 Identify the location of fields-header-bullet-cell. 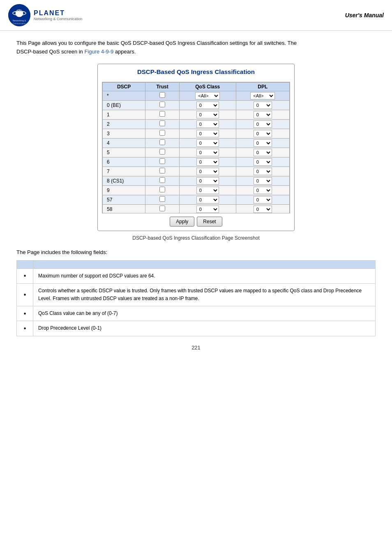
(25, 264).